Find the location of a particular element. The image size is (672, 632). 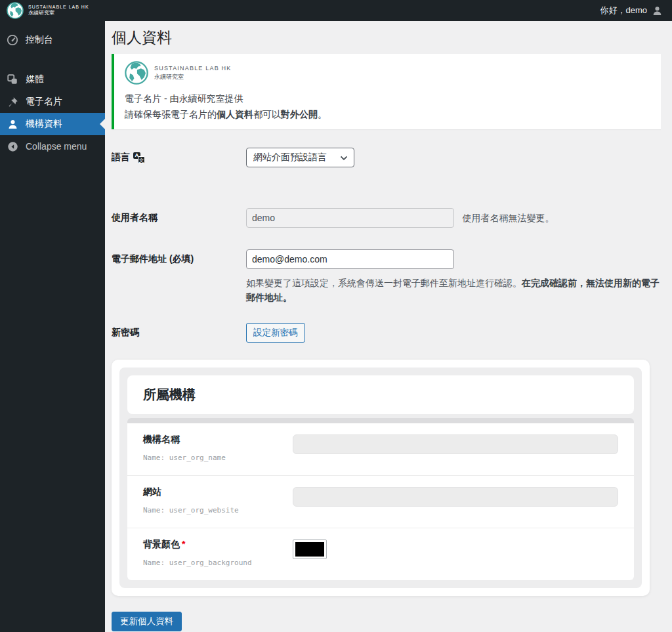

language-selected-value: 網站介面預設語言 is located at coordinates (290, 158).